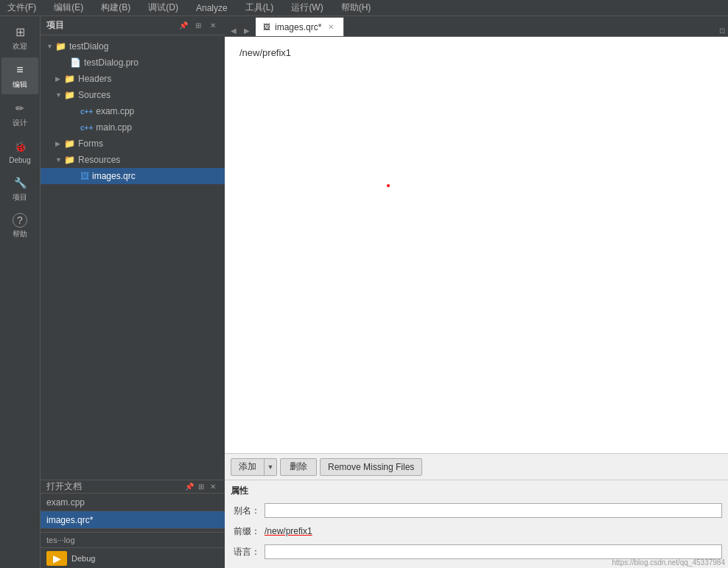 The width and height of the screenshot is (728, 568). I want to click on sidebar-help-label: 帮助, so click(20, 234).